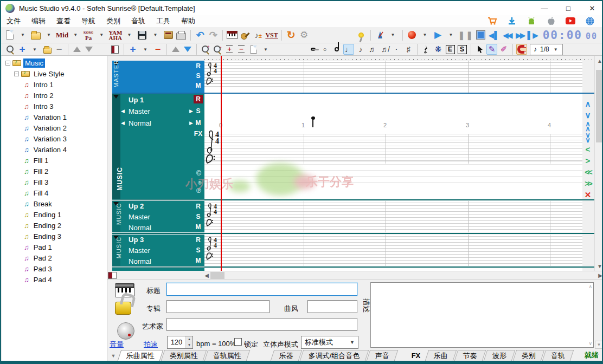  Describe the element at coordinates (123, 308) in the screenshot. I see `unlocked-padlock-icon` at that location.